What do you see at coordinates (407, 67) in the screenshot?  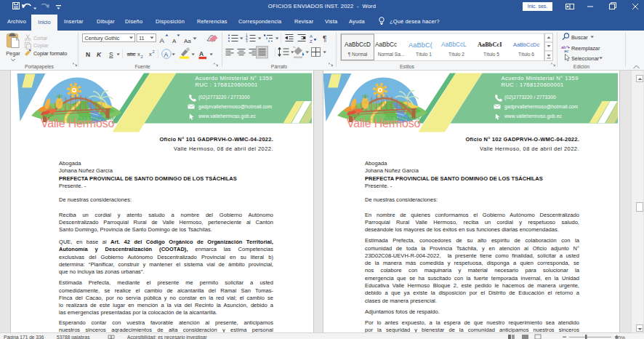 I see `svg-text: Estilos` at bounding box center [407, 67].